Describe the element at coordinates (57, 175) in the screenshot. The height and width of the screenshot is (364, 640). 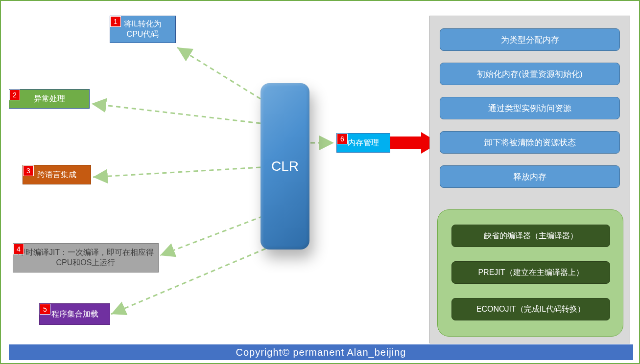
I see `node-3-label: 跨语言集成` at that location.